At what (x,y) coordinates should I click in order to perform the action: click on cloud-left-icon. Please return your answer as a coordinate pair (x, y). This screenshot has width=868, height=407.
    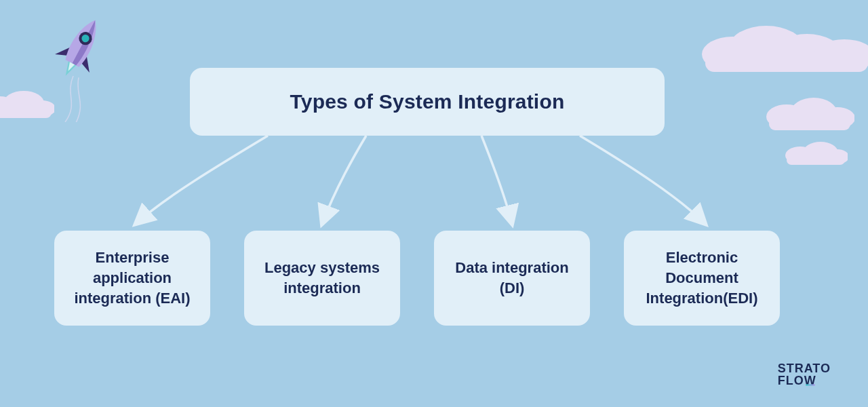
    Looking at the image, I should click on (27, 105).